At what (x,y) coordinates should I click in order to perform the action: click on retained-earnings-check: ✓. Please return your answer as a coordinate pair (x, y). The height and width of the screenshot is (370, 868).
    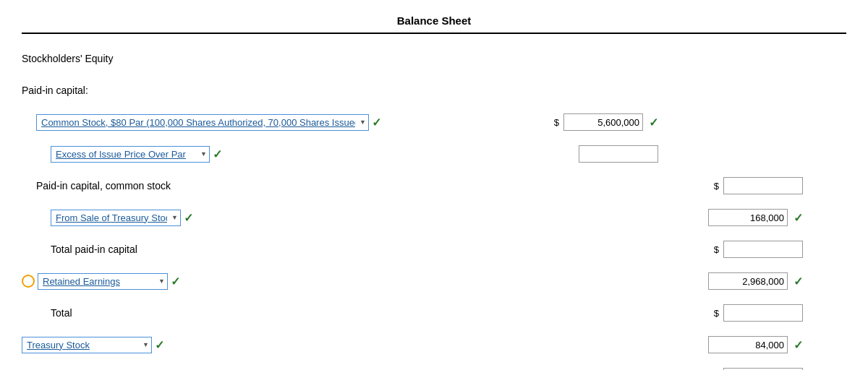
    Looking at the image, I should click on (175, 282).